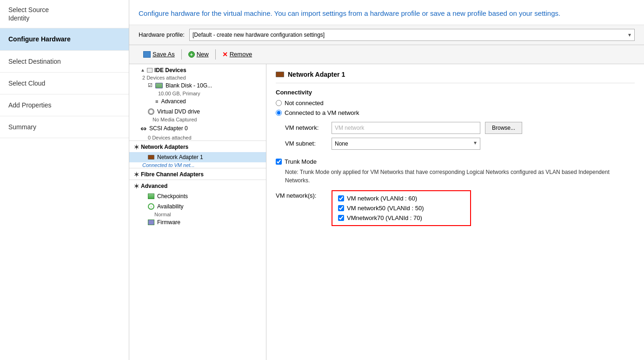  Describe the element at coordinates (385, 218) in the screenshot. I see `vm-network-label-2: VMnetwork70 (VLANId : 70)` at that location.